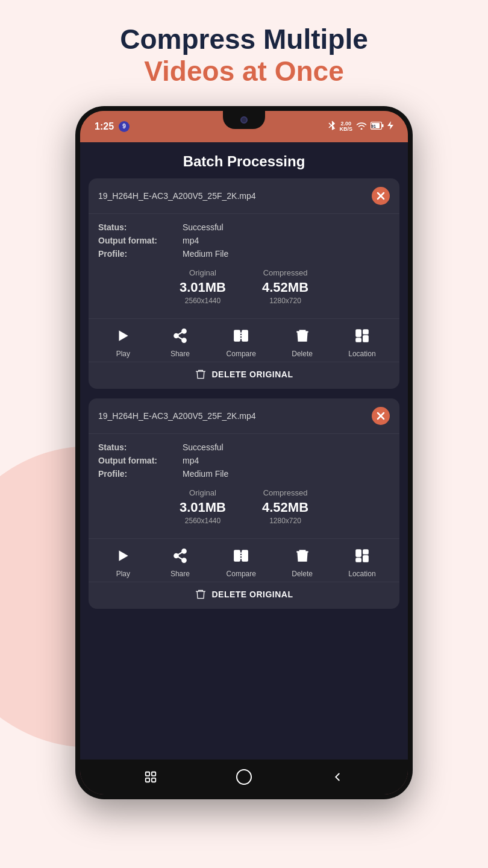  I want to click on card-header-2: 19_H264H_E-AC3_A200V5_25F_2K.mp4, so click(244, 416).